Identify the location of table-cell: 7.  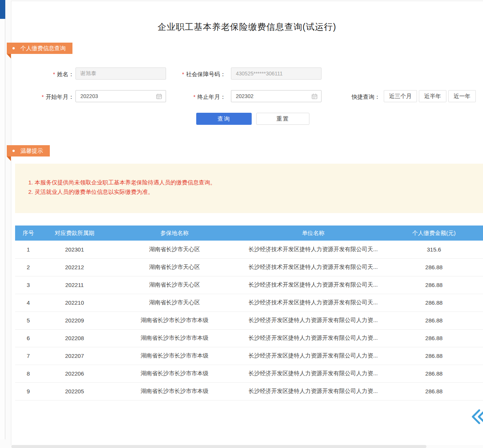
(28, 356).